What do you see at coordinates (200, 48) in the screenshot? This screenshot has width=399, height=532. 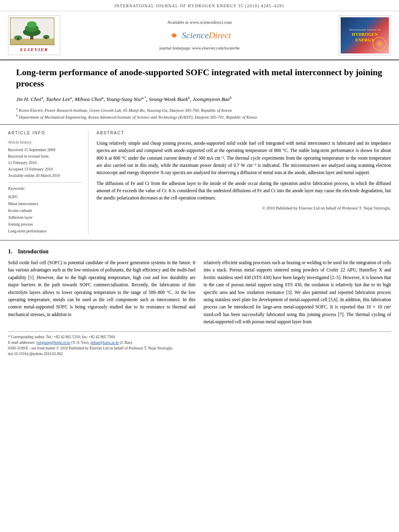 I see `homepage-link: journal homepage: www.elsevier.com/locat…` at bounding box center [200, 48].